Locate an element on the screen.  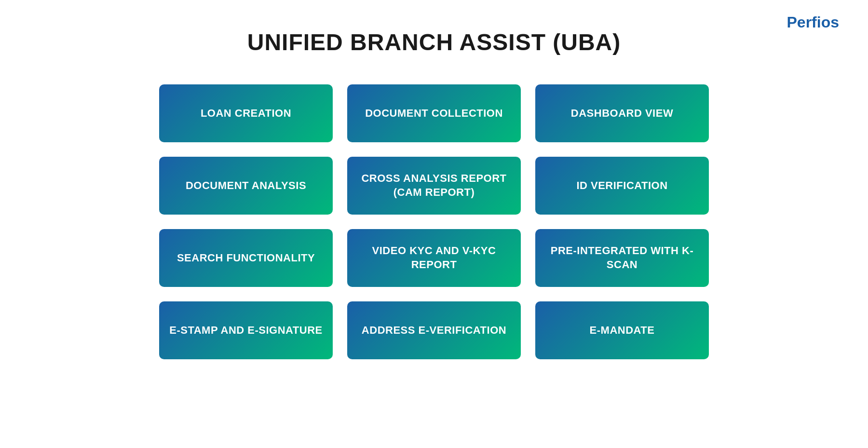
grid-item-label-video-kyc: VIDEO KYC AND V-KYC REPORT is located at coordinates (434, 258).